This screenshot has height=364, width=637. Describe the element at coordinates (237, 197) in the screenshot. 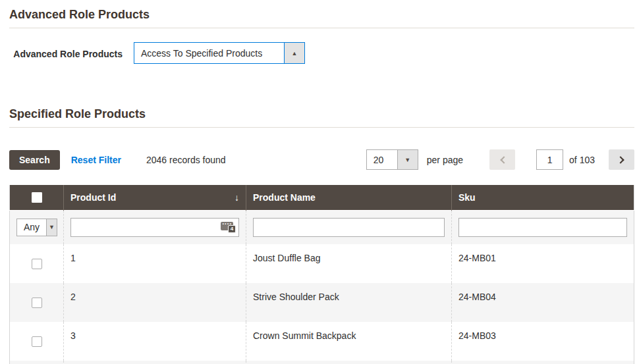

I see `sort-descending-icon: ↓` at that location.